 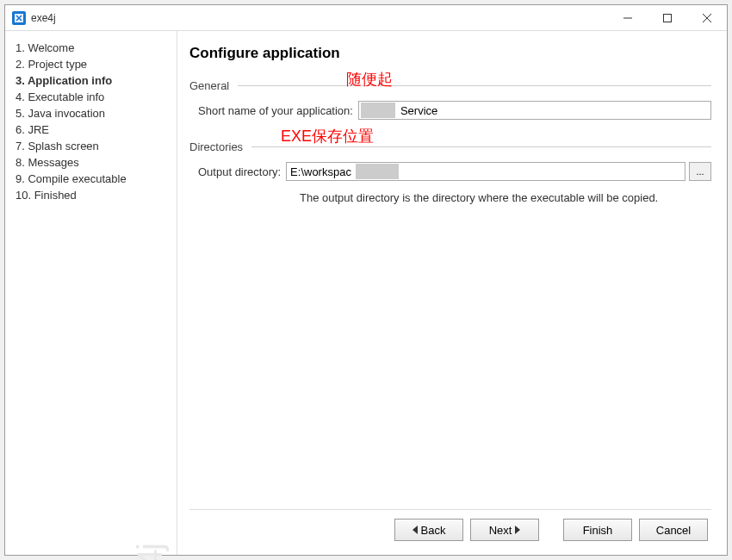 I want to click on triangle-left-icon, so click(x=415, y=530).